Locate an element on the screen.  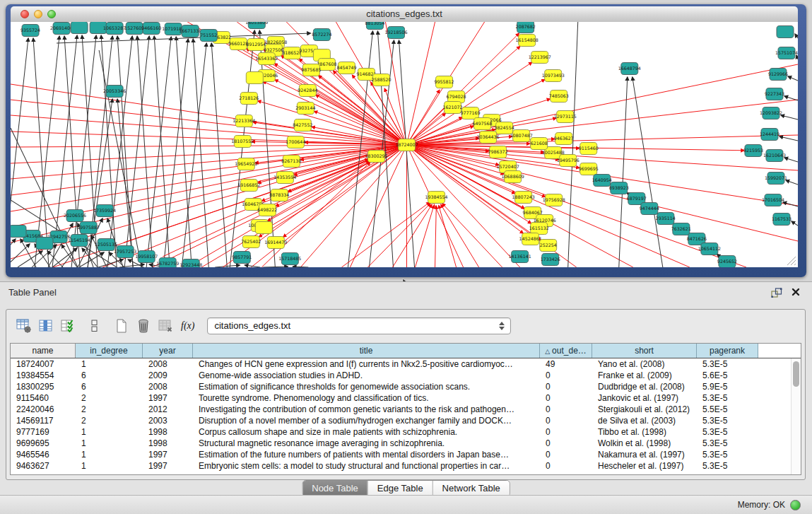
graph-node-label: 1621072 is located at coordinates (453, 107).